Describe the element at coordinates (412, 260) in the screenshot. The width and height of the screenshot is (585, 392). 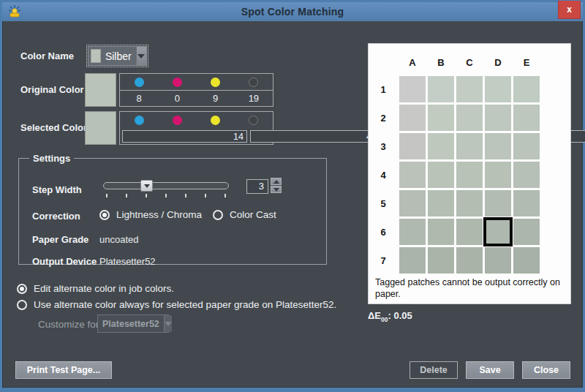
I see `patch-A7` at that location.